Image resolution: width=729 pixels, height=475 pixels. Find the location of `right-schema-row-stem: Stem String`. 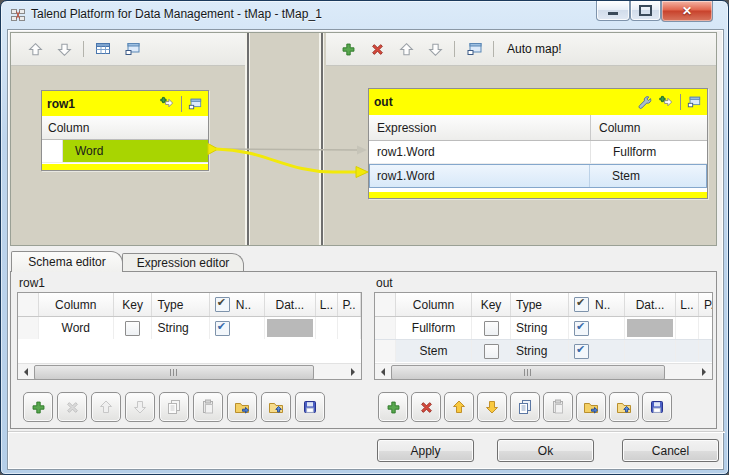

right-schema-row-stem: Stem String is located at coordinates (544, 350).